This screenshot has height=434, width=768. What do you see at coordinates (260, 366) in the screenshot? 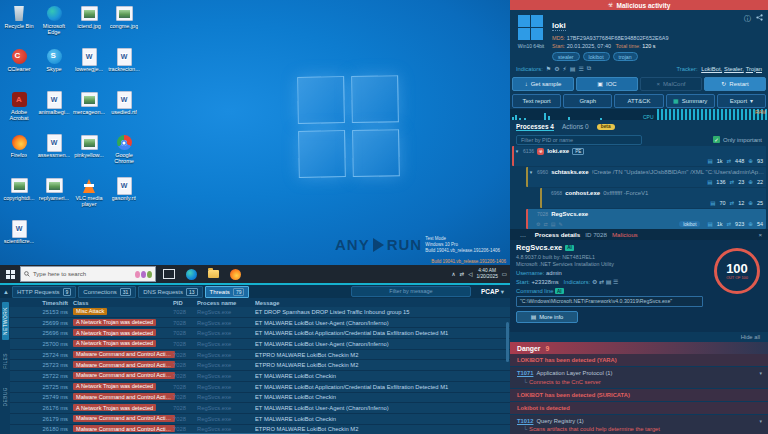
I see `table-row: 25723 msMalware Command and Control Acti…` at bounding box center [260, 366].